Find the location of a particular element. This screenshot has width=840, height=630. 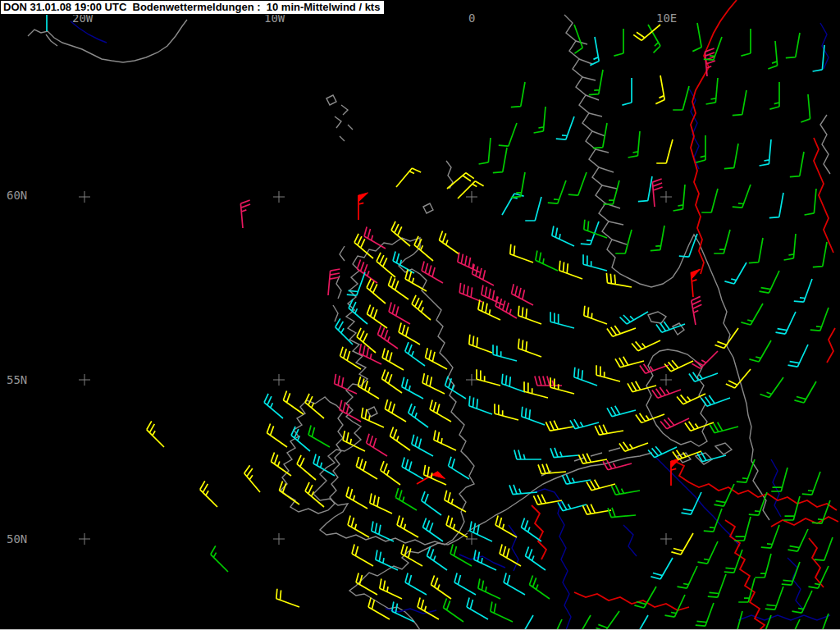

longitude-label: 10E is located at coordinates (666, 18).